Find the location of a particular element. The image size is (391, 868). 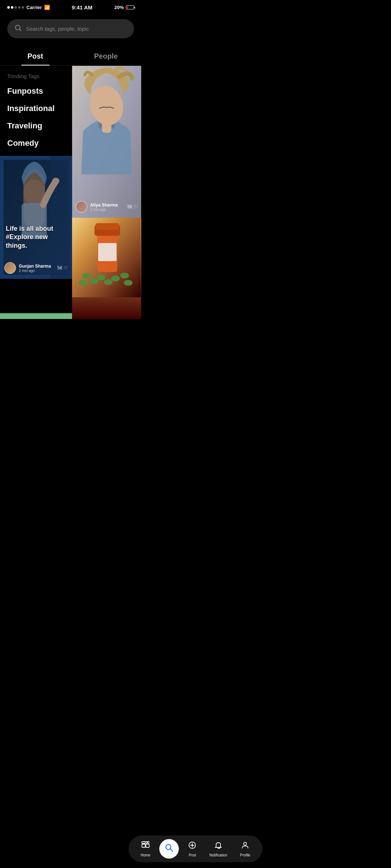

status-bar: Carrier 📶 9:41 AM 20% is located at coordinates (71, 7).